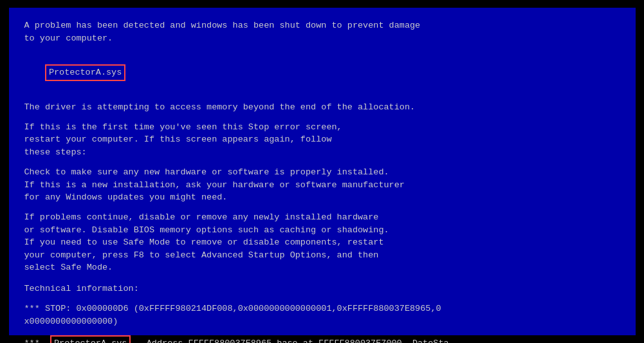 This screenshot has width=644, height=343. What do you see at coordinates (322, 185) in the screenshot?
I see `para3-line2: If this is a new installation, ask your …` at bounding box center [322, 185].